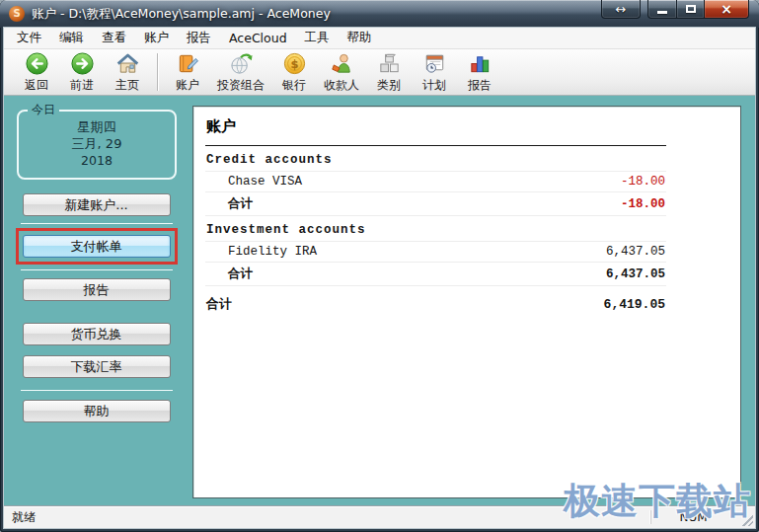  I want to click on today-year: 2018, so click(97, 161).